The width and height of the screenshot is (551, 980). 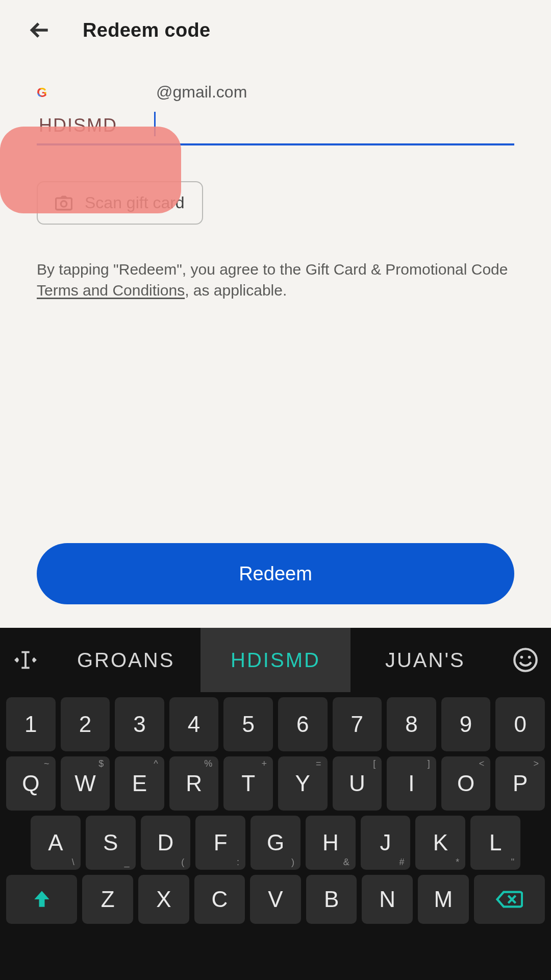 I want to click on key-8: 8, so click(x=411, y=724).